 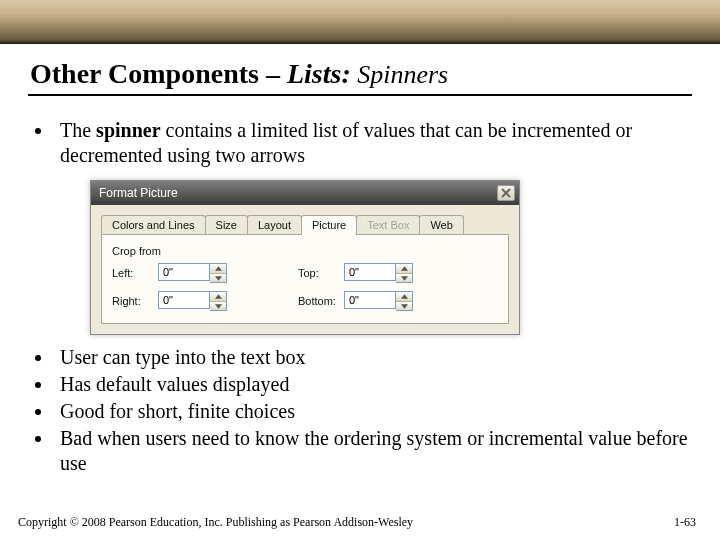 I want to click on tab-text-box: Text Box, so click(x=388, y=224).